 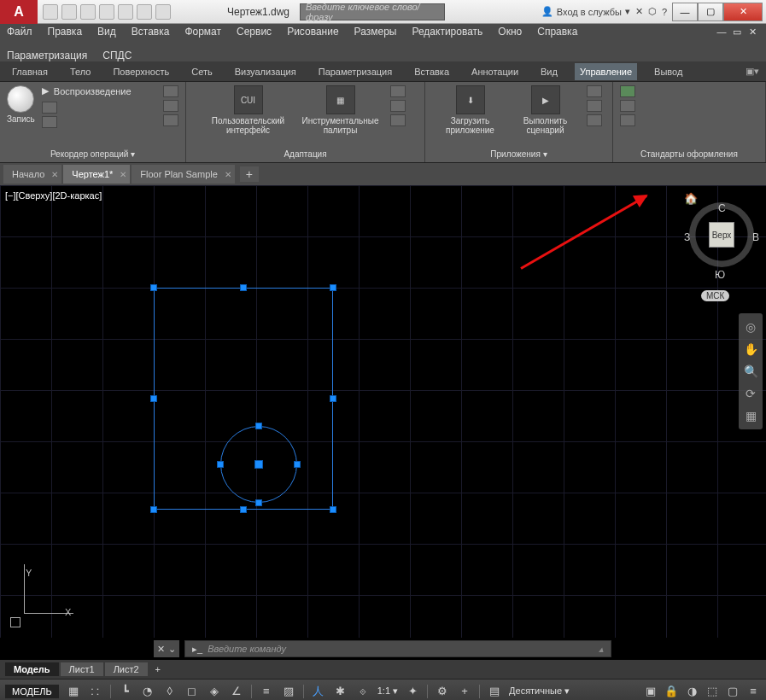 I want to click on grip-tl, so click(x=154, y=288).